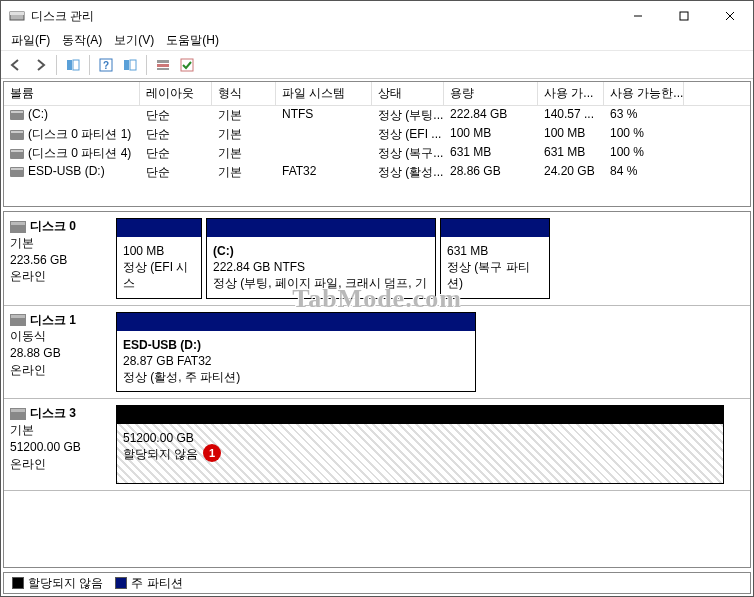  What do you see at coordinates (130, 65) in the screenshot?
I see `refresh-icon` at bounding box center [130, 65].